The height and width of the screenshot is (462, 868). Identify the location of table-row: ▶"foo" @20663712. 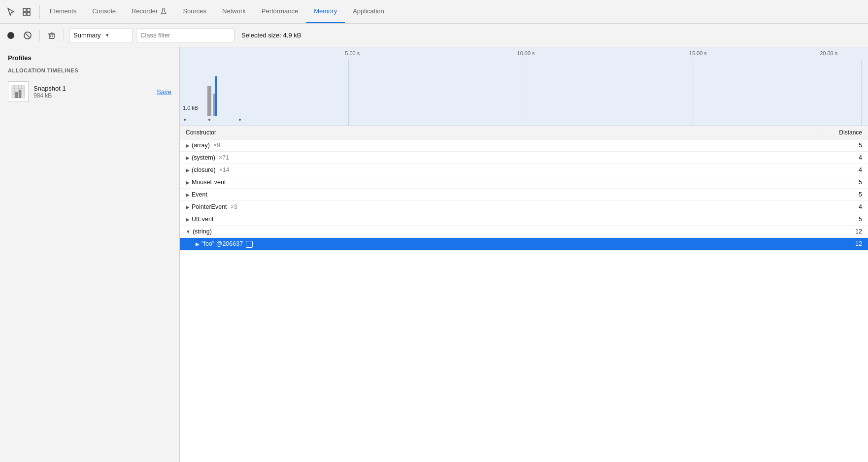
(524, 244).